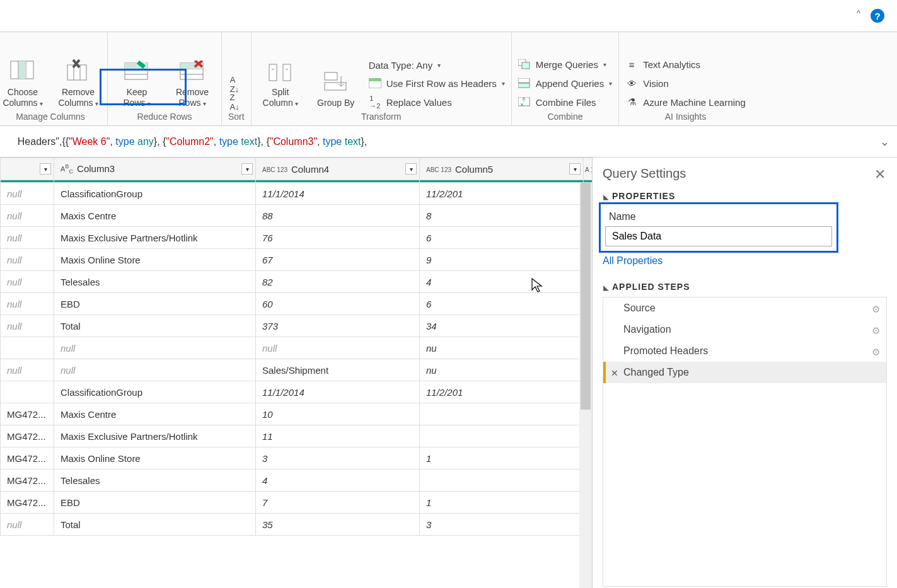  What do you see at coordinates (155, 169) in the screenshot?
I see `column-header-3: ABCColumn3▾` at bounding box center [155, 169].